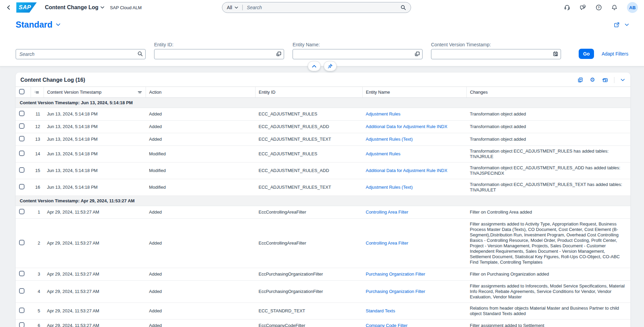 The image size is (644, 327). I want to click on filter-label: Content Version Timestamp:, so click(496, 45).